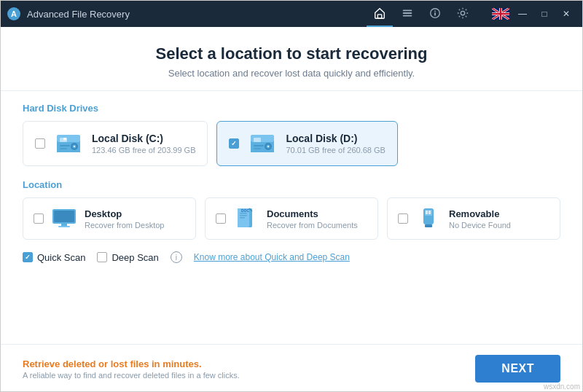  Describe the element at coordinates (69, 144) in the screenshot. I see `drive-c-icon` at that location.